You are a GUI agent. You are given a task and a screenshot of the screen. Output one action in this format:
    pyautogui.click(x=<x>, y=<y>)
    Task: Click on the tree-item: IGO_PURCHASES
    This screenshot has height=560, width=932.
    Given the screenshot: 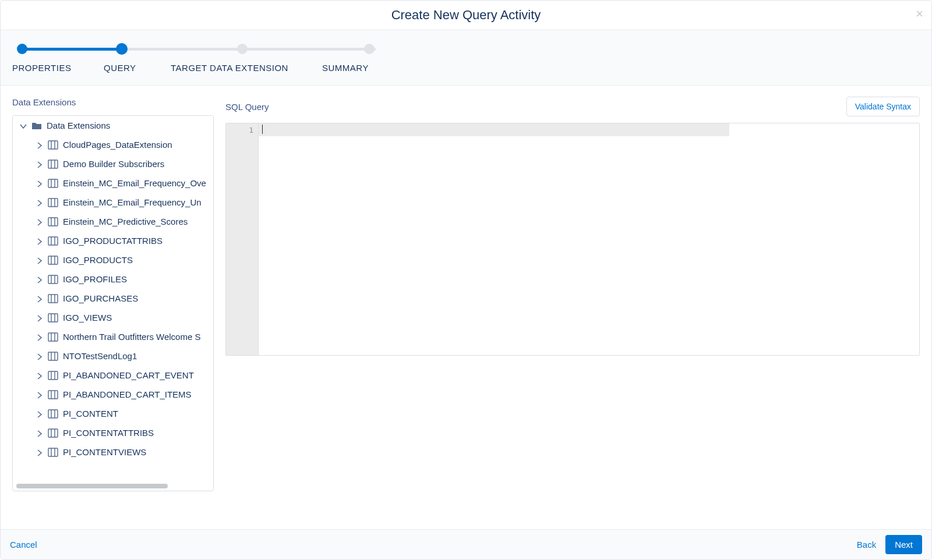 What is the action you would take?
    pyautogui.click(x=113, y=298)
    